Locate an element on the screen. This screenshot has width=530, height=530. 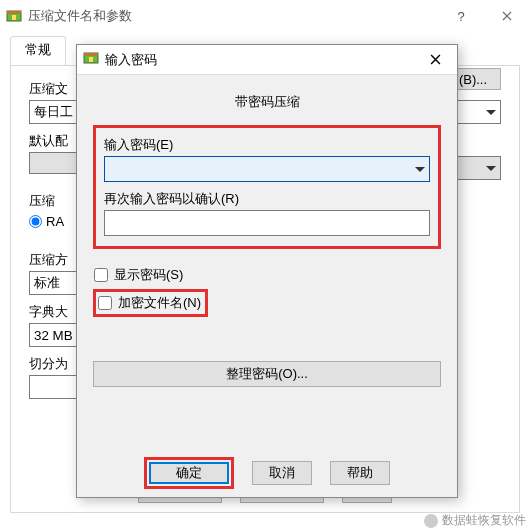
organize-button: 整理密码(O)... is located at coordinates (267, 374).